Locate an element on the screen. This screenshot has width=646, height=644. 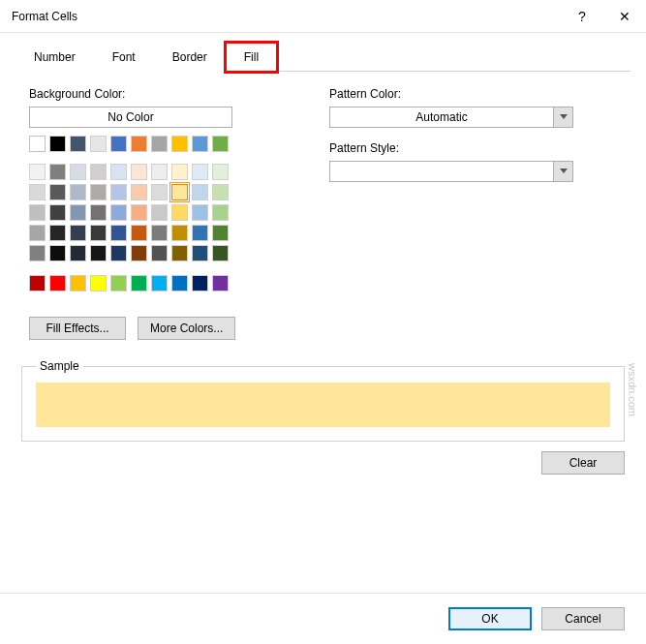
standard-color-row is located at coordinates (155, 283).